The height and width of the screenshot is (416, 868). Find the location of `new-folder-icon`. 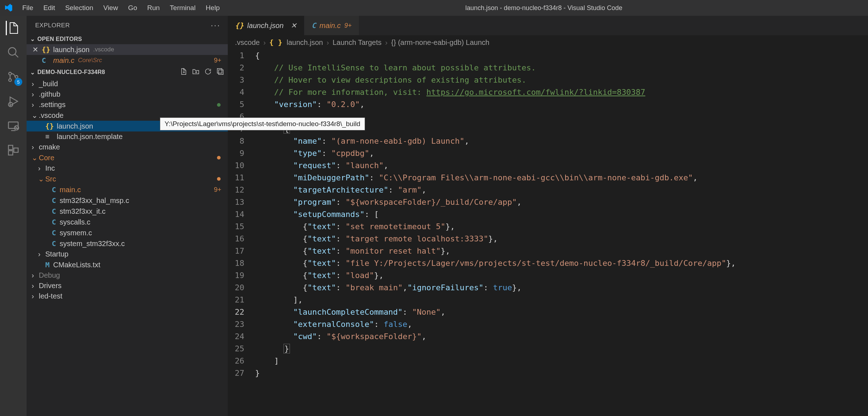

new-folder-icon is located at coordinates (196, 72).